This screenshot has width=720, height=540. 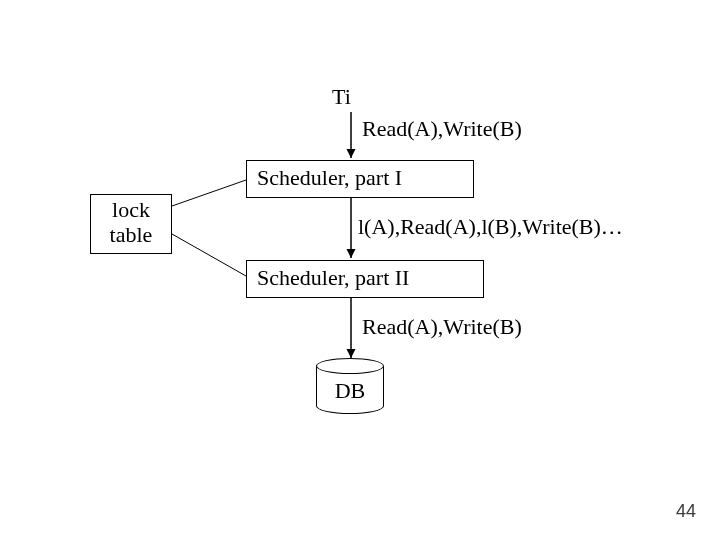 I want to click on scheduler-1-box: Scheduler, part I, so click(x=360, y=179).